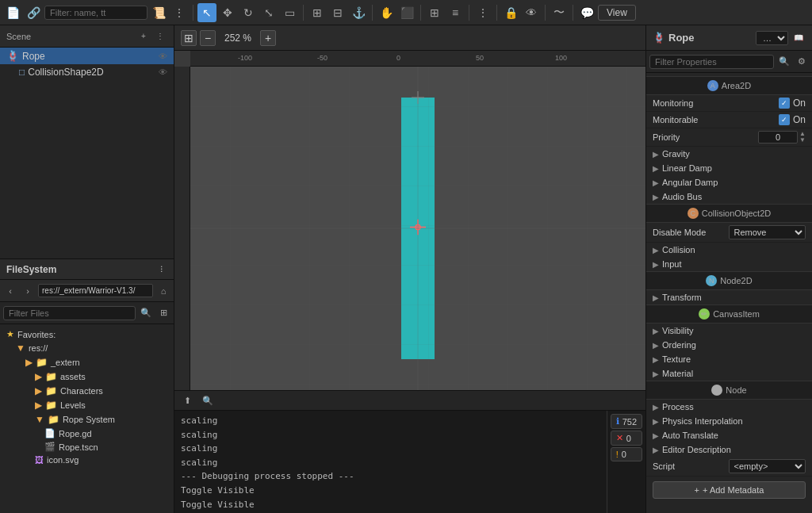  I want to click on expand-editor-description: ▶ Editor Description, so click(730, 450).